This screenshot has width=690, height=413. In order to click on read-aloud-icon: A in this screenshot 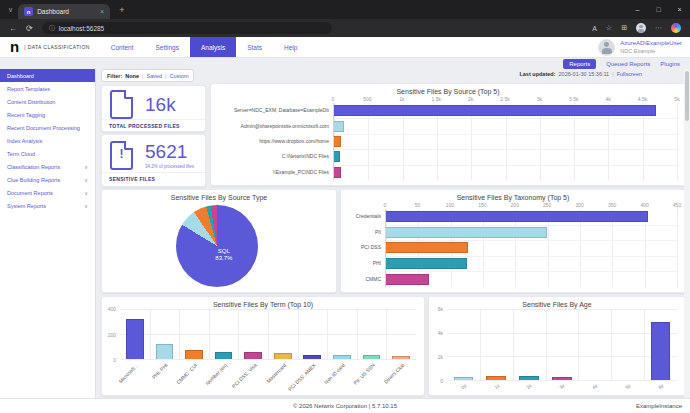, I will do `click(594, 28)`.